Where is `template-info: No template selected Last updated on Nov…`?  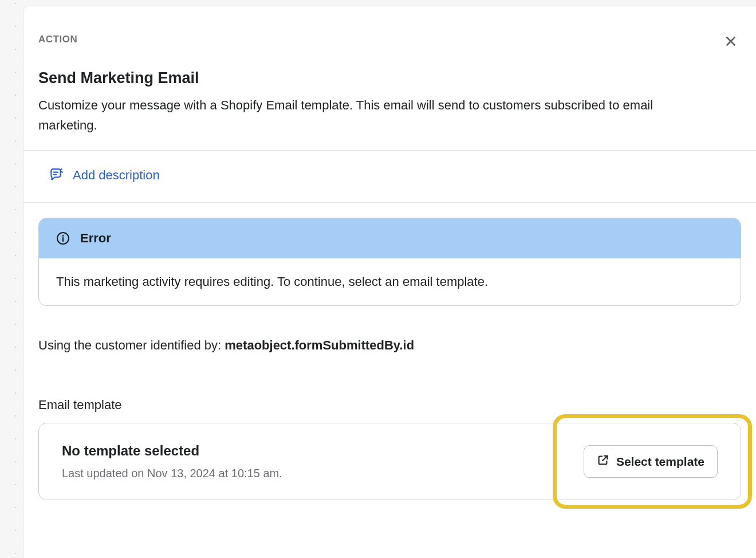
template-info: No template selected Last updated on Nov… is located at coordinates (172, 462).